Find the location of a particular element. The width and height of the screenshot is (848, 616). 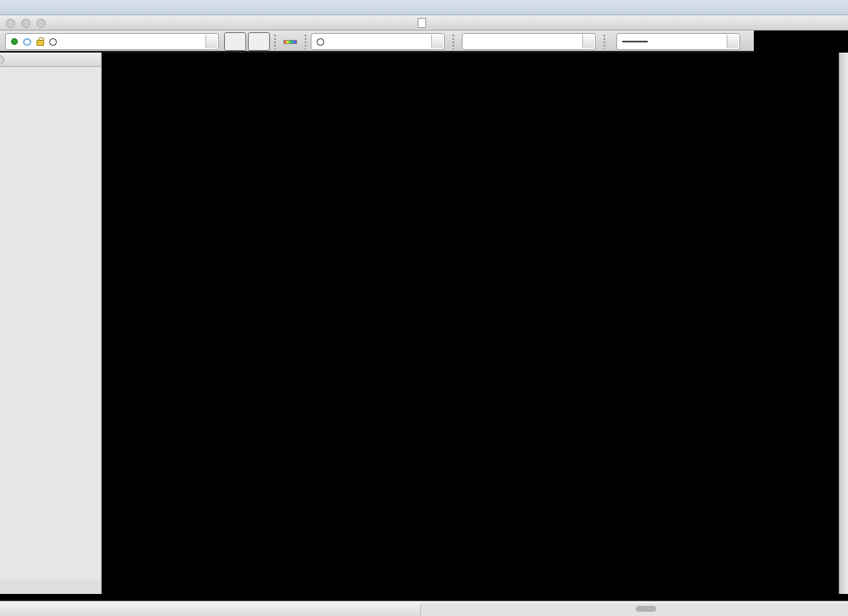

window-controls is located at coordinates (25, 24).